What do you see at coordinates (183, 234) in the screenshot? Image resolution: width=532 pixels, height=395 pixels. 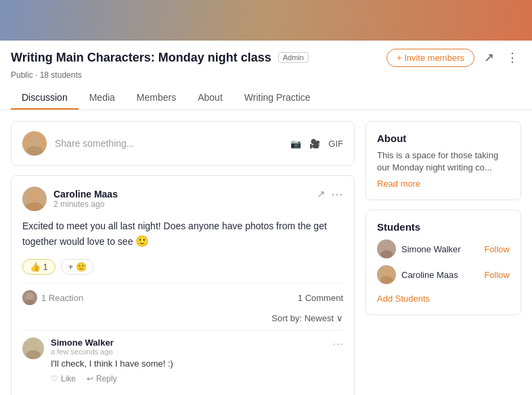 I see `post-body: Excited to meet you all last night! Does…` at bounding box center [183, 234].